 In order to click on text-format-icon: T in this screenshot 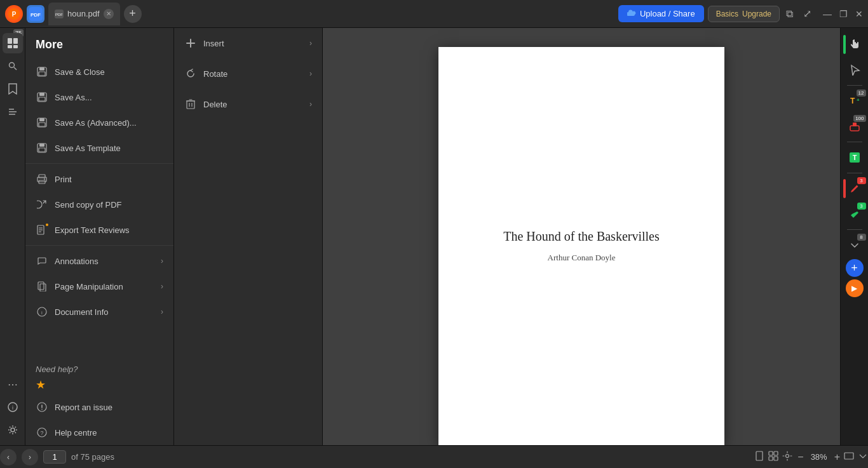, I will do `click(855, 157)`.